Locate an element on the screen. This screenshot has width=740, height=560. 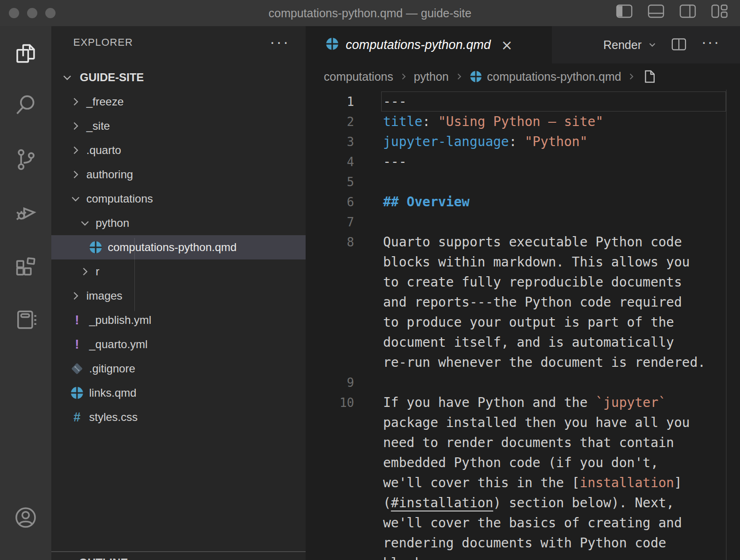
split-editor-right-icon is located at coordinates (688, 11).